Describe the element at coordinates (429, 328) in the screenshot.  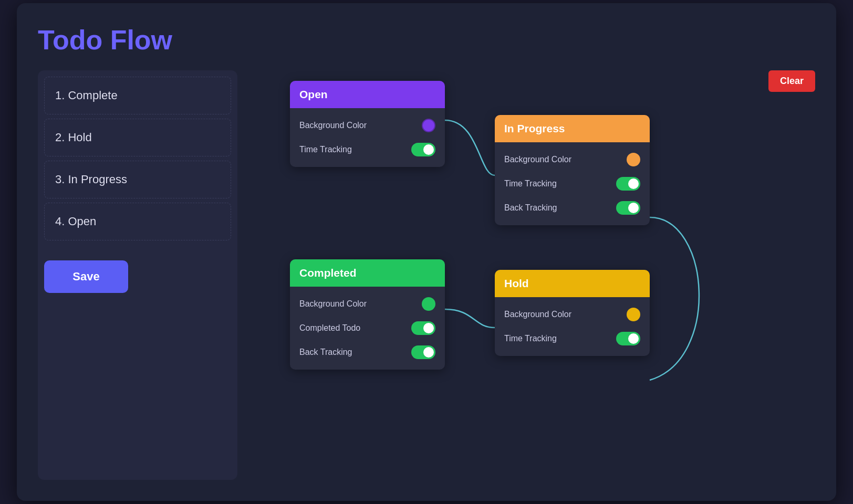
I see `completed-todo-knob` at that location.